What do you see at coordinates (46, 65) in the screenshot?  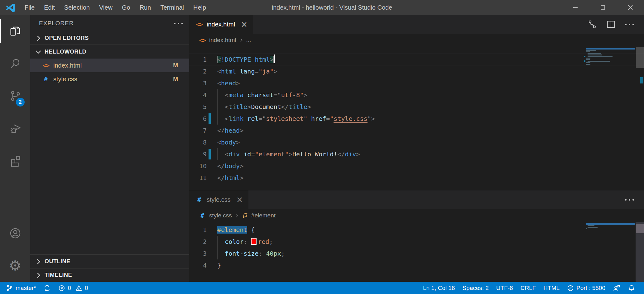 I see `html-file-icon: <>` at bounding box center [46, 65].